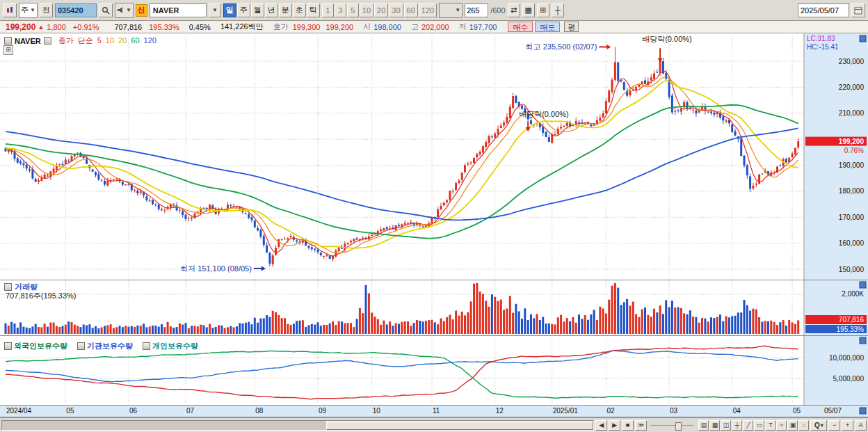 The width and height of the screenshot is (868, 432). What do you see at coordinates (520, 26) in the screenshot?
I see `buy-button: 매수` at bounding box center [520, 26].